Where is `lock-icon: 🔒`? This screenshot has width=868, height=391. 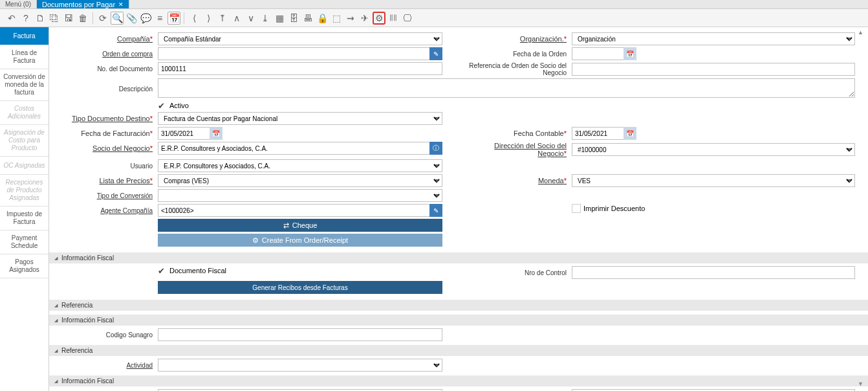
lock-icon: 🔒 is located at coordinates (322, 18).